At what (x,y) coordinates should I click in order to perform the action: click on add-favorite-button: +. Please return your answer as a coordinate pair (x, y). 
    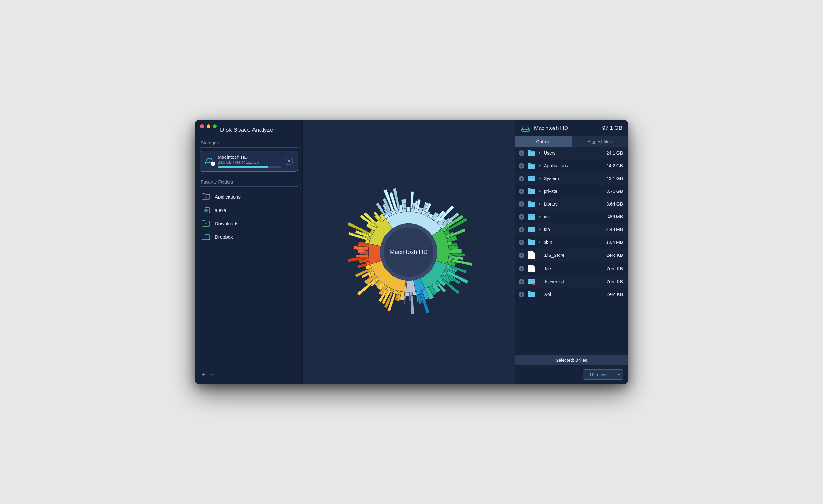
    Looking at the image, I should click on (203, 375).